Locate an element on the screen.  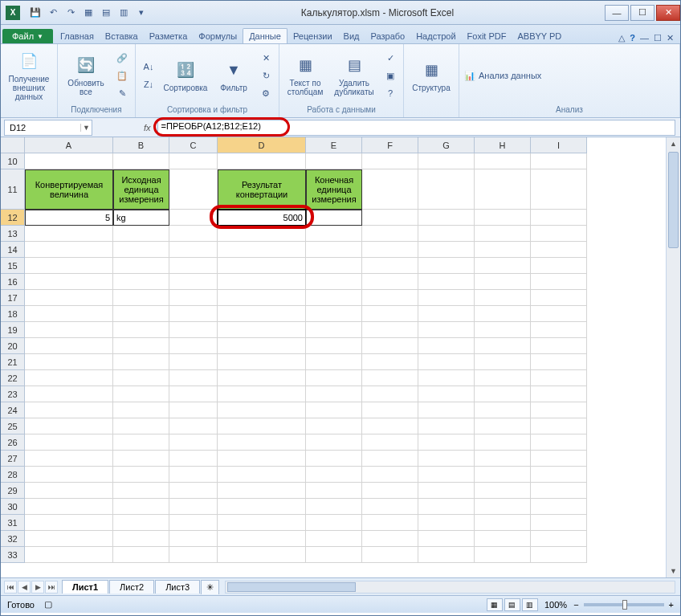
column-headers: ABCDEFGHI is located at coordinates (306, 145).